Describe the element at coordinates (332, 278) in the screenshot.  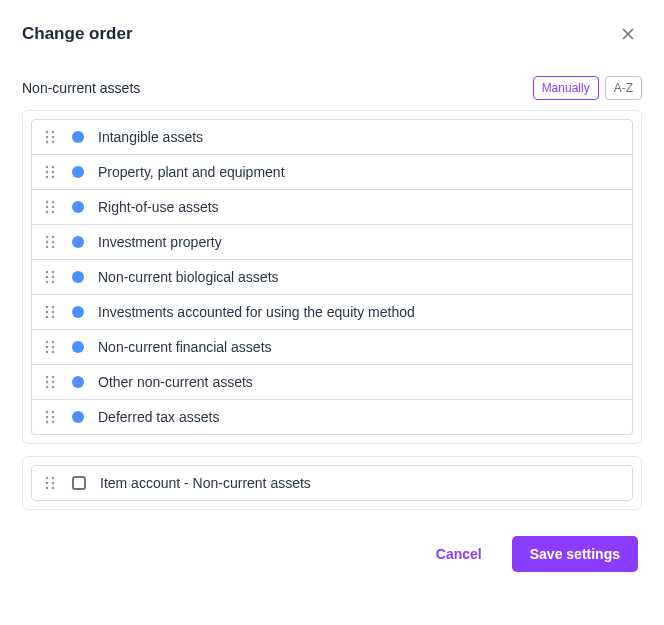
I see `list-item: Non-current biological assets` at that location.